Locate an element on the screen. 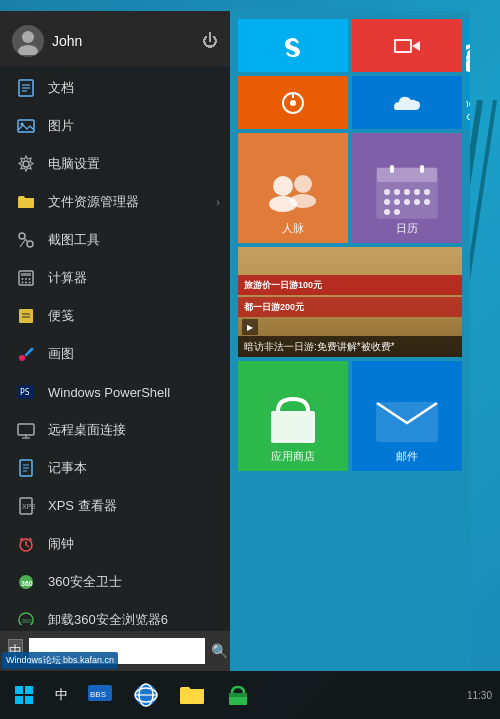 This screenshot has width=500, height=719. sidebar-item-notepad: 记事本 is located at coordinates (115, 468).